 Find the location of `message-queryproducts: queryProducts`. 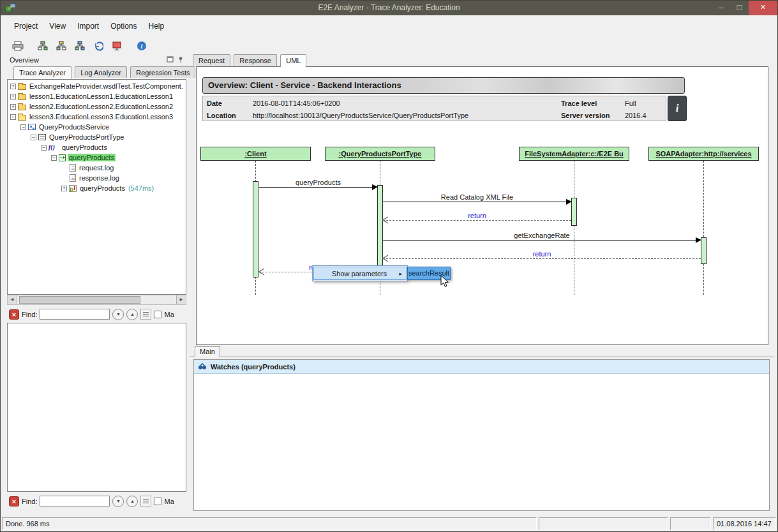

message-queryproducts: queryProducts is located at coordinates (318, 186).